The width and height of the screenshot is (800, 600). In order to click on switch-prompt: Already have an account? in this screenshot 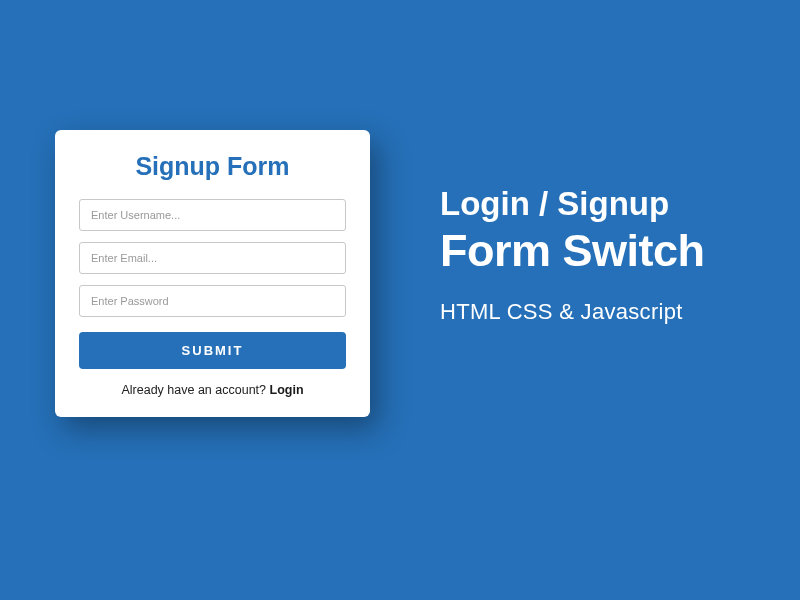, I will do `click(195, 390)`.